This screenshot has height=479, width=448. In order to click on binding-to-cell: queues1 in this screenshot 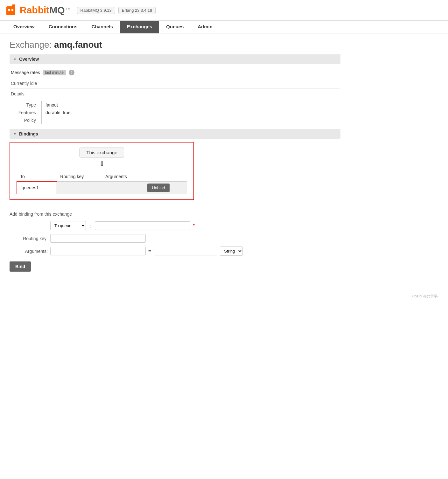, I will do `click(37, 188)`.